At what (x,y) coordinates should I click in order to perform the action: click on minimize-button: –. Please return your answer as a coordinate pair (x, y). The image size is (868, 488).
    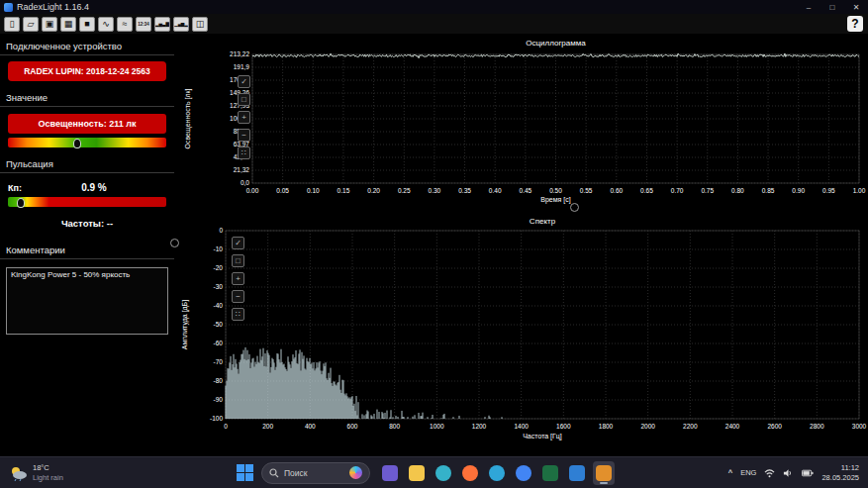
    Looking at the image, I should click on (809, 7).